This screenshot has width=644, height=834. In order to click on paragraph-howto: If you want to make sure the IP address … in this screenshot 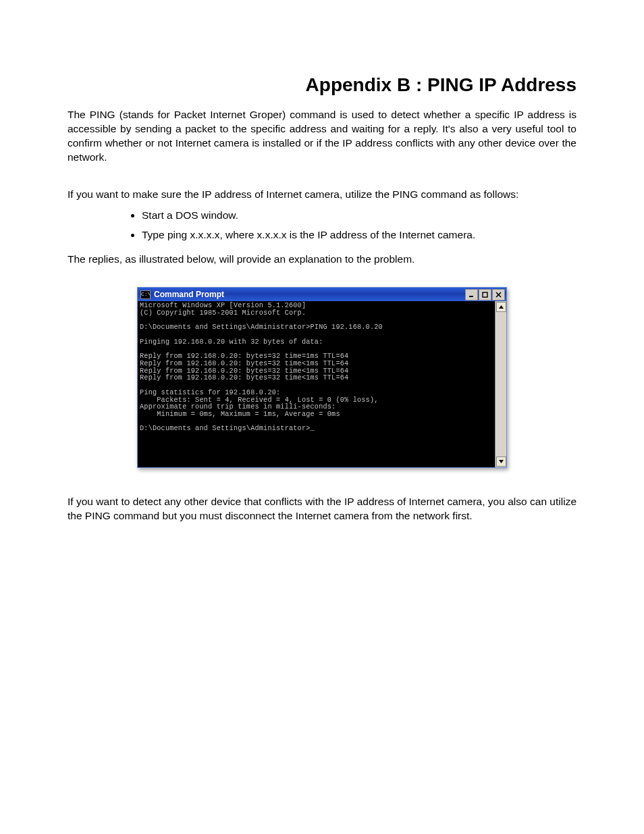, I will do `click(322, 194)`.